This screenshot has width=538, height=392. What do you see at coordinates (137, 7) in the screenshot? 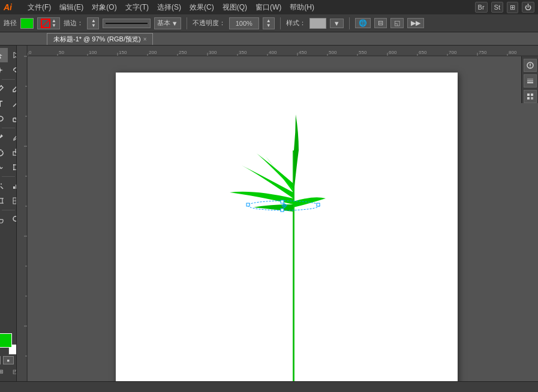
I see `menu-text: 文字(T)` at bounding box center [137, 7].